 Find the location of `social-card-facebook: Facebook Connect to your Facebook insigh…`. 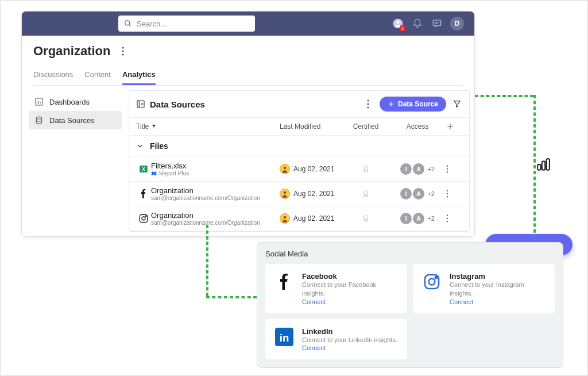

social-card-facebook: Facebook Connect to your Facebook insigh… is located at coordinates (336, 289).